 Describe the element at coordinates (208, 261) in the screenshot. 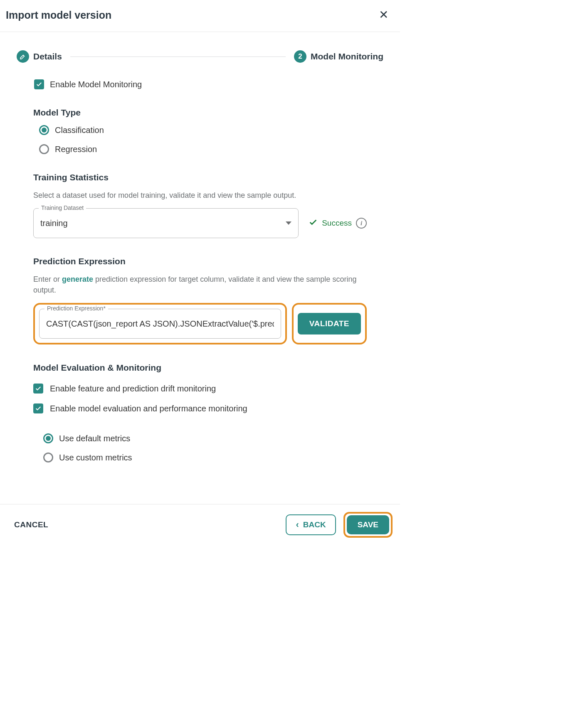

I see `prediction-expr-title: Prediction Expression` at that location.